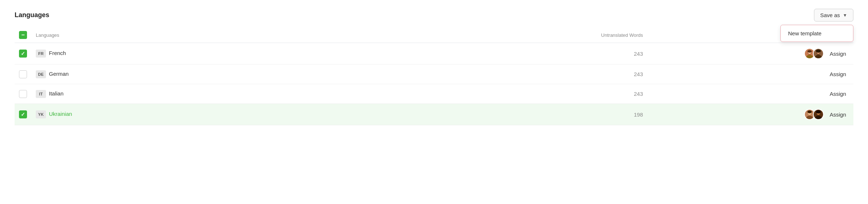  Describe the element at coordinates (834, 15) in the screenshot. I see `save-as-button: Save as ▼` at that location.